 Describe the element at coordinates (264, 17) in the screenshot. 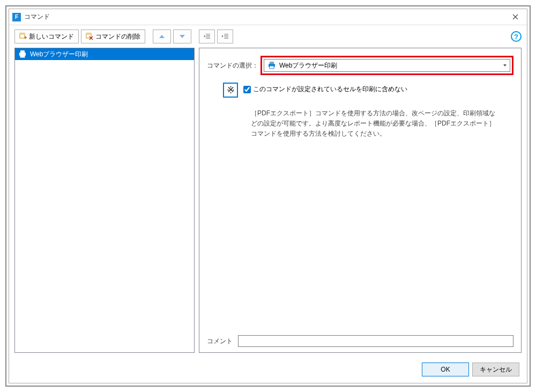

I see `dialog-title: コマンド` at that location.